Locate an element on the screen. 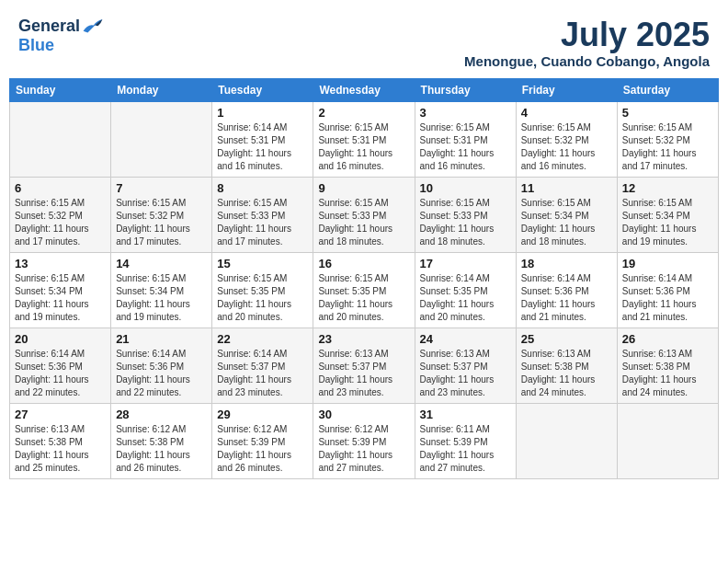 This screenshot has width=728, height=563. logo: General Blue is located at coordinates (61, 36).